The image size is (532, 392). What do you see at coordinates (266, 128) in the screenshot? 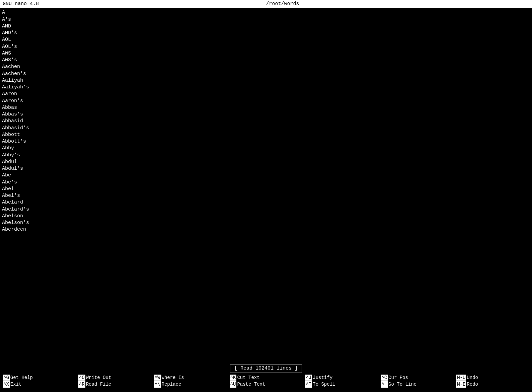
I see `editor-line: Abbasid's` at bounding box center [266, 128].